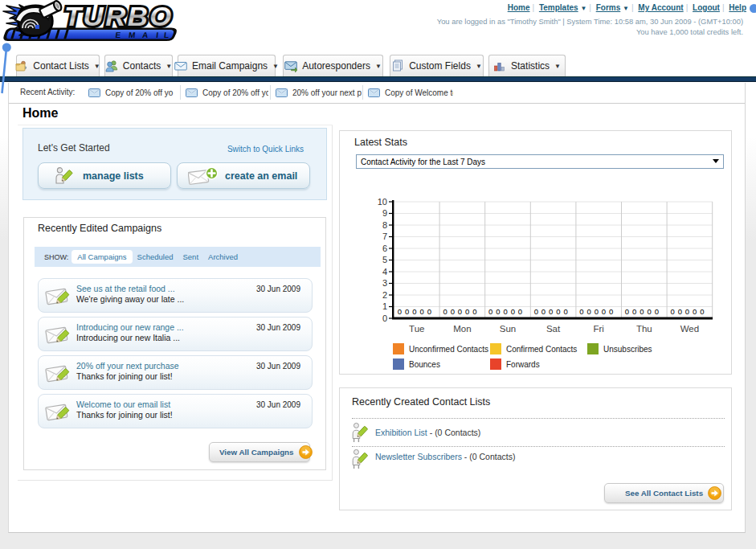 This screenshot has width=756, height=549. Describe the element at coordinates (385, 260) in the screenshot. I see `svg-text: 5` at that location.